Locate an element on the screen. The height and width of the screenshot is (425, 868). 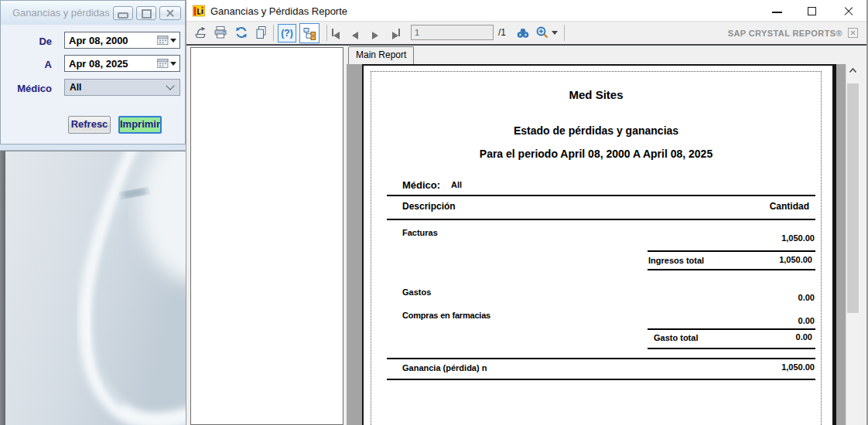
refresh-icon is located at coordinates (241, 32).